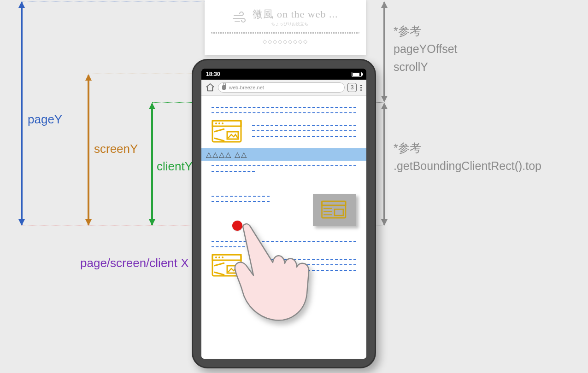 Image resolution: width=588 pixels, height=373 pixels. I want to click on logo-subtitle: ちょっぴりお役立ち, so click(289, 24).